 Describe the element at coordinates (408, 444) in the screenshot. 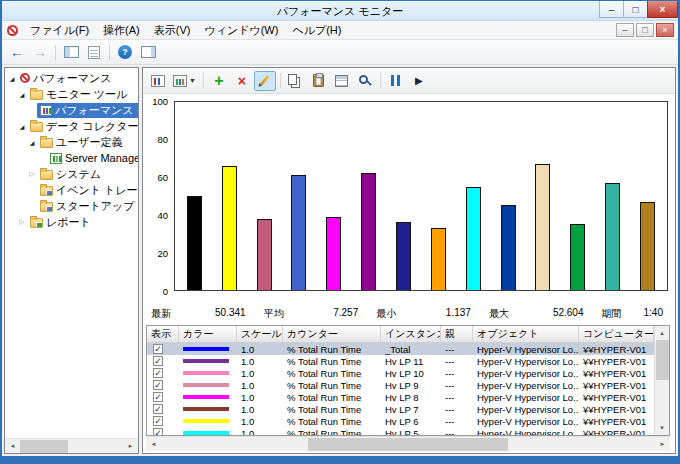

I see `legend-horizontal-scrollbar` at that location.